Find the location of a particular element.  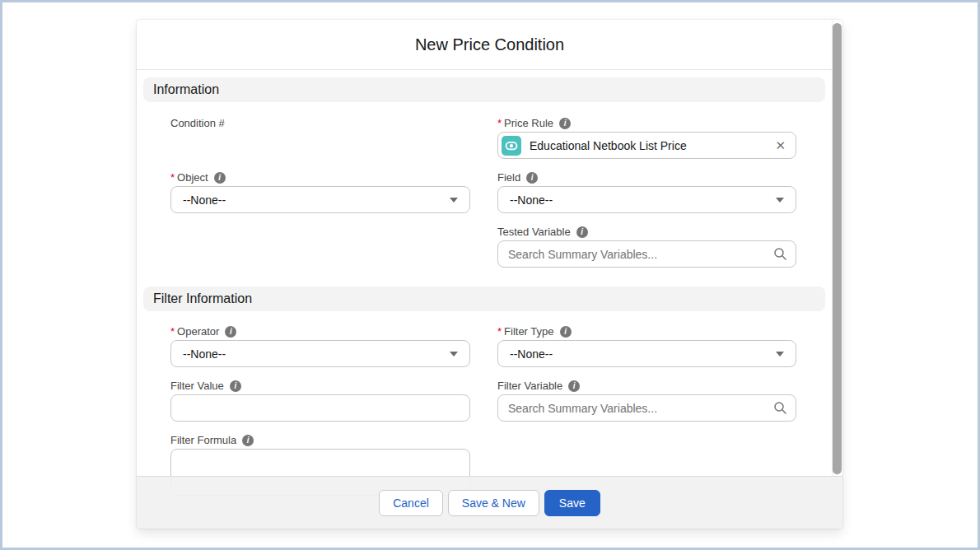

modal-scrollbar-thumb is located at coordinates (837, 249).